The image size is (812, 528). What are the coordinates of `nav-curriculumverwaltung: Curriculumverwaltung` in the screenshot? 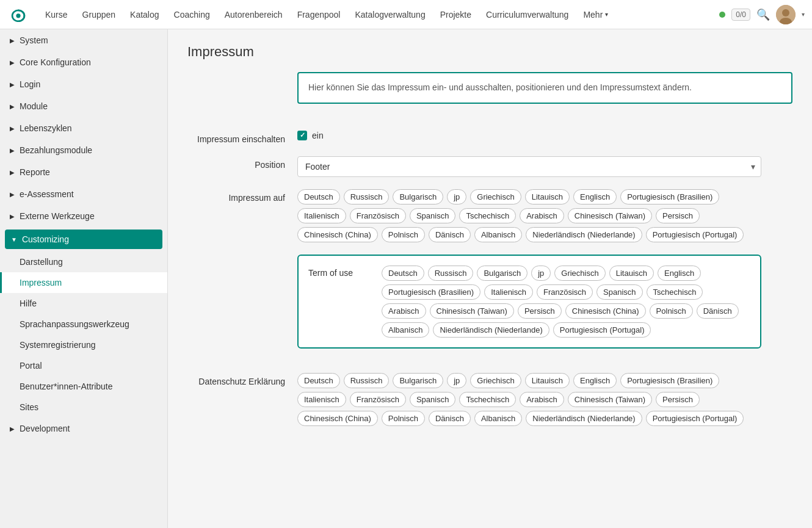 It's located at (527, 15).